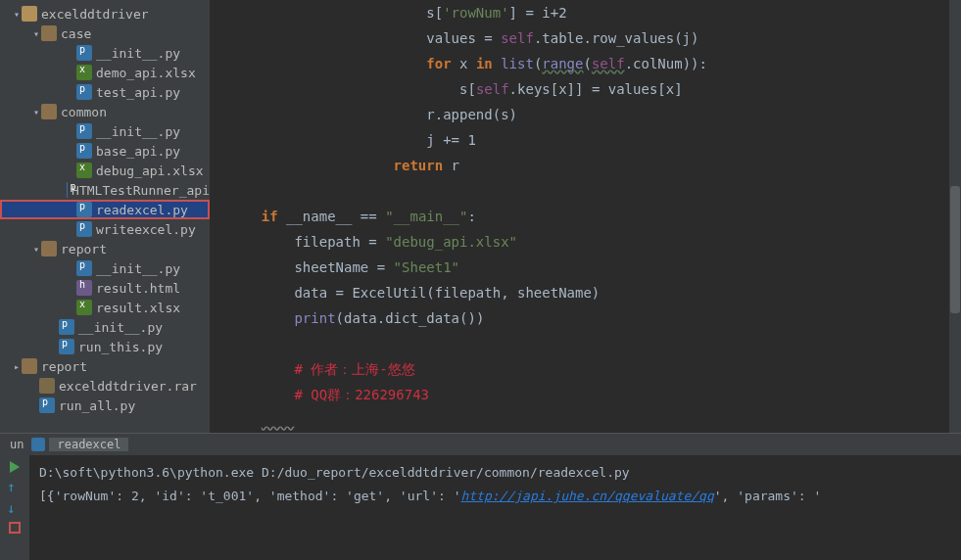 The height and width of the screenshot is (560, 961). I want to click on tree-item-report: ▾report, so click(105, 249).